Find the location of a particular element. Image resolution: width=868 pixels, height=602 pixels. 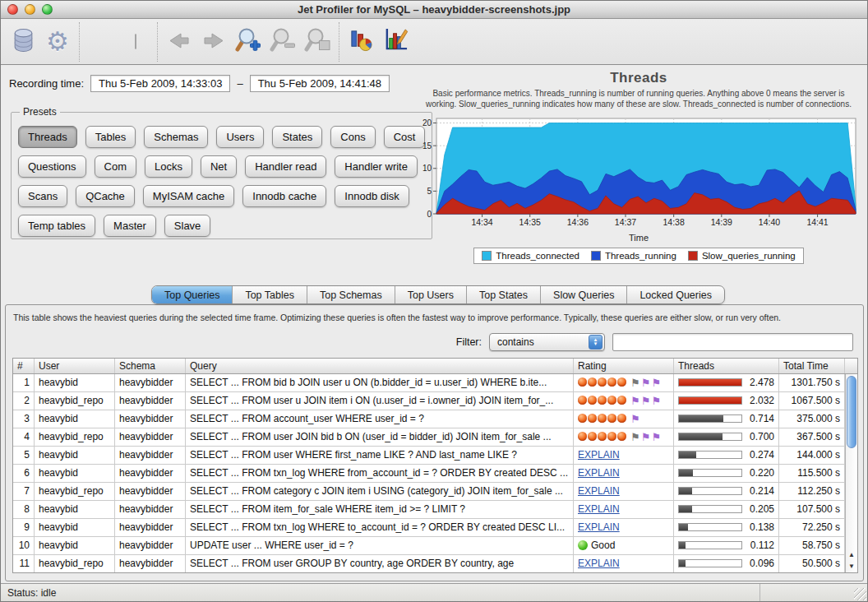

preset-button-threads: Threads is located at coordinates (48, 137).